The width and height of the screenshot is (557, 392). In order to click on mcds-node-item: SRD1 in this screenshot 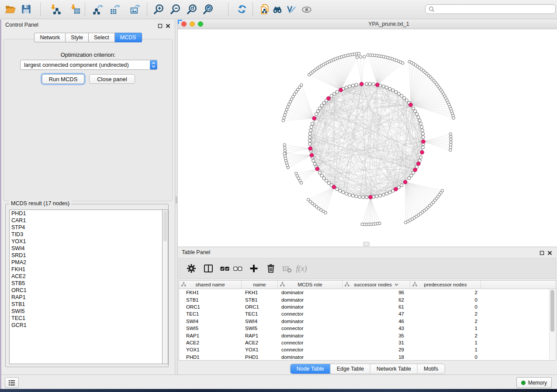, I will do `click(86, 255)`.